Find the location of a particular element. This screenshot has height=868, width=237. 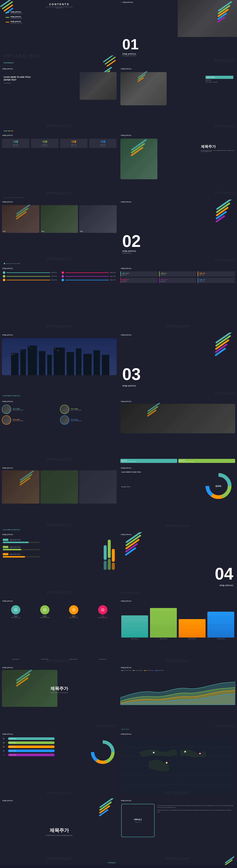

slide-label-11: 제목을 입력하세요 is located at coordinates (7, 335).